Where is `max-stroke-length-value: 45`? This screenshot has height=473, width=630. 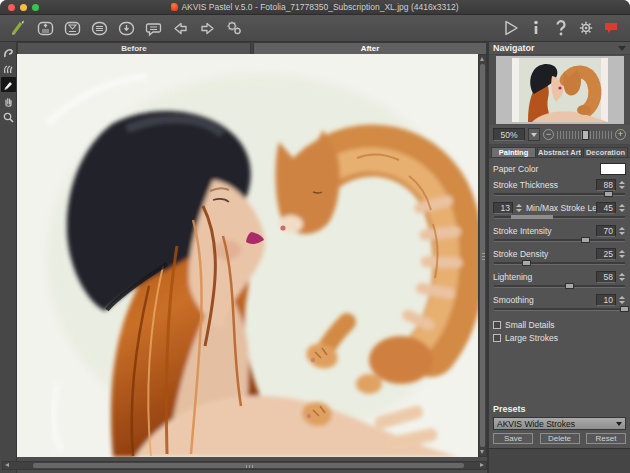 max-stroke-length-value: 45 is located at coordinates (606, 208).